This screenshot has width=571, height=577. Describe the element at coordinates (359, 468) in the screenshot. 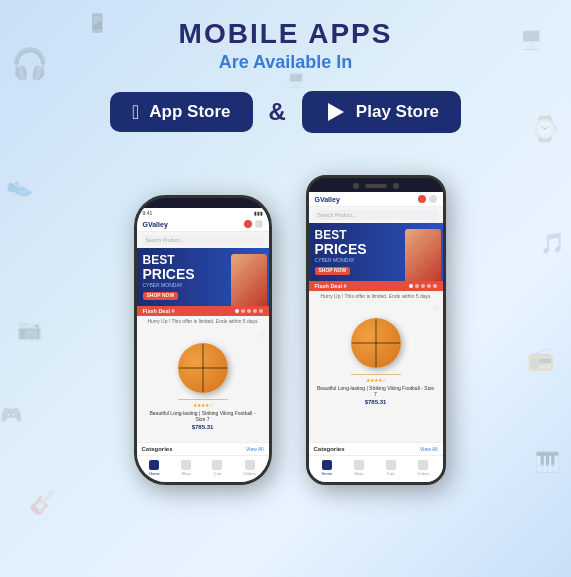

I see `android-nav-shop: Shop` at that location.